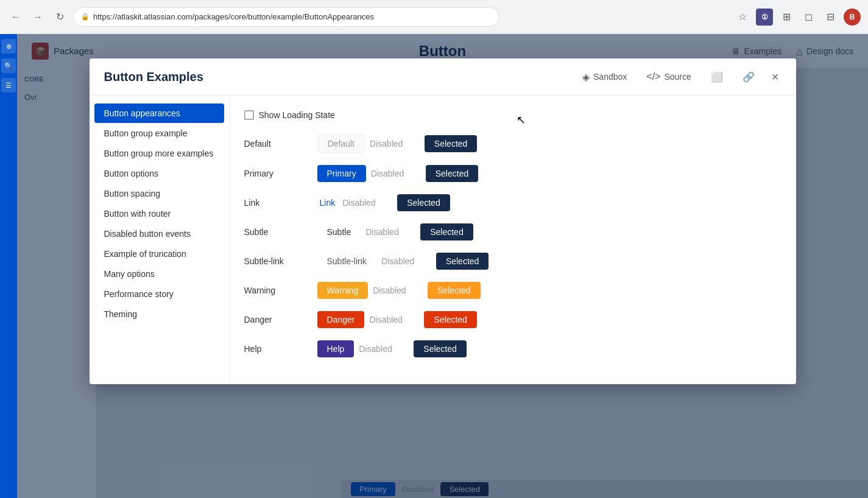 This screenshot has height=498, width=868. Describe the element at coordinates (398, 174) in the screenshot. I see `row-disabled-primary: Disabled` at that location.